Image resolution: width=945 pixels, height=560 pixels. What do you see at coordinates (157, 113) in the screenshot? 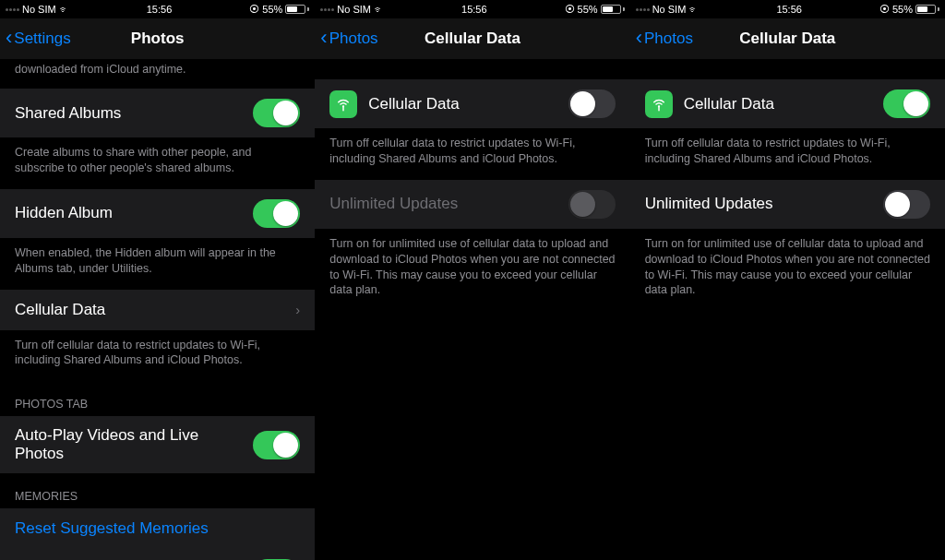
I see `shared-albums-cell: Shared Albums` at bounding box center [157, 113].